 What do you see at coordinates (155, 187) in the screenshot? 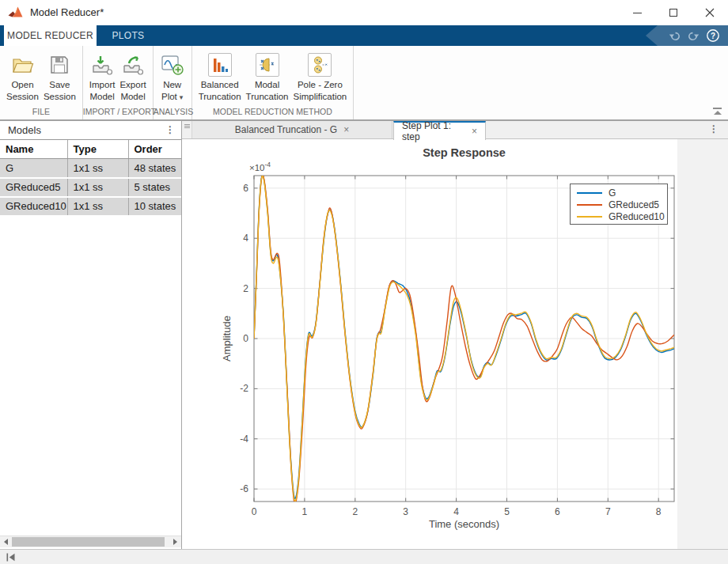
I see `model-order: 5 states` at bounding box center [155, 187].